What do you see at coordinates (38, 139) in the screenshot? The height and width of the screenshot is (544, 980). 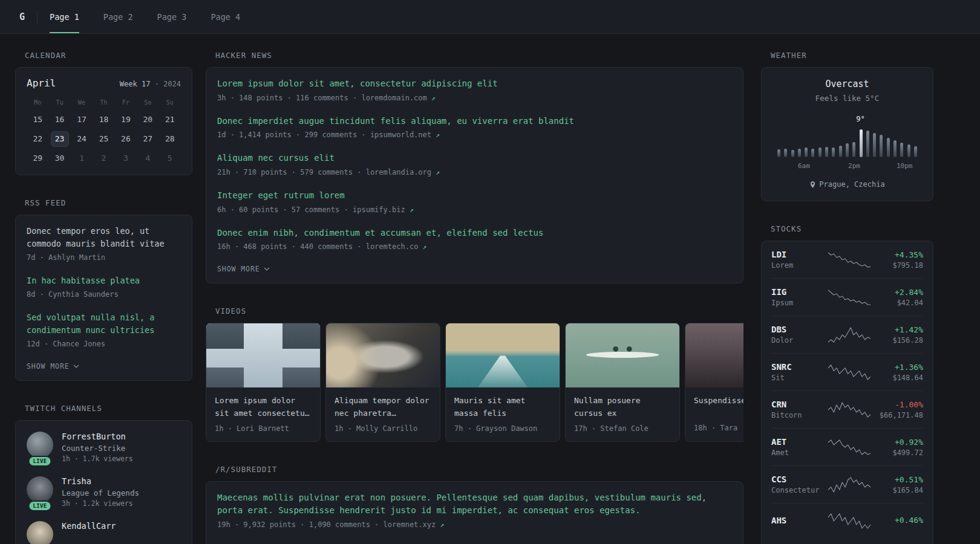 I see `calendar-day: 22` at bounding box center [38, 139].